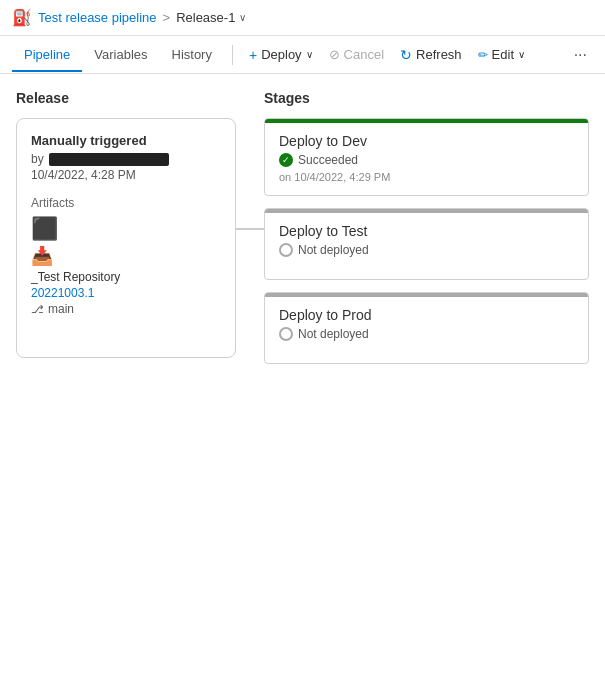  I want to click on refresh-button: ↻ Refresh, so click(431, 55).